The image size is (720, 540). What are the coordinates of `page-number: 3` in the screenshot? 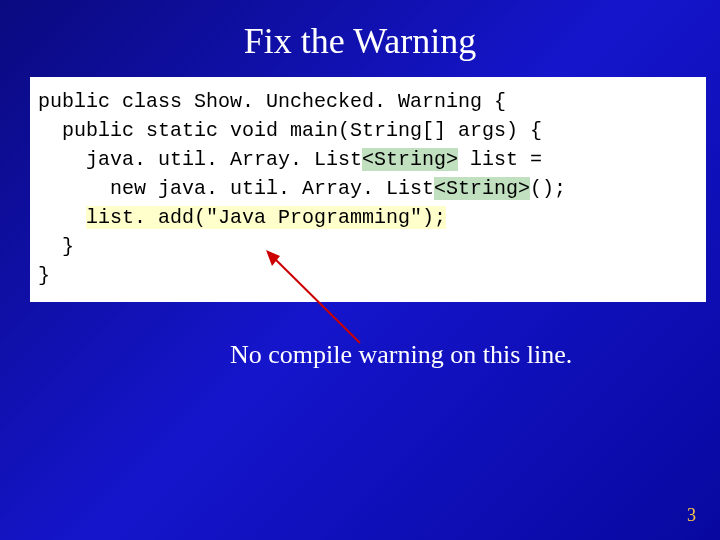 It's located at (692, 516).